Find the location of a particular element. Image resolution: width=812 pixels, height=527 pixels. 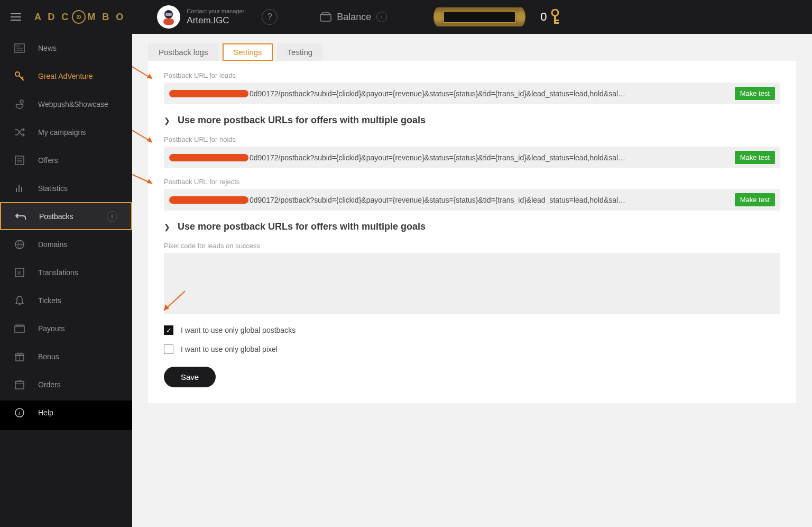

checkbox-icon is located at coordinates (169, 349).